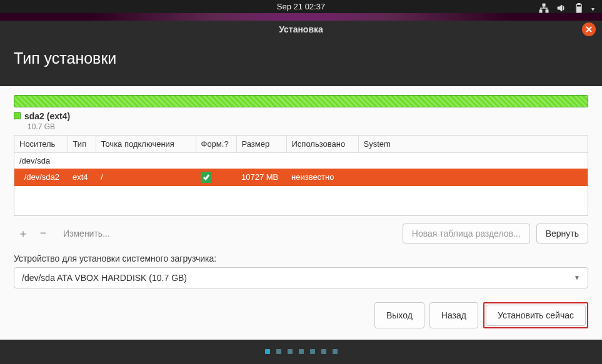  I want to click on partition-swatch-icon, so click(18, 116).